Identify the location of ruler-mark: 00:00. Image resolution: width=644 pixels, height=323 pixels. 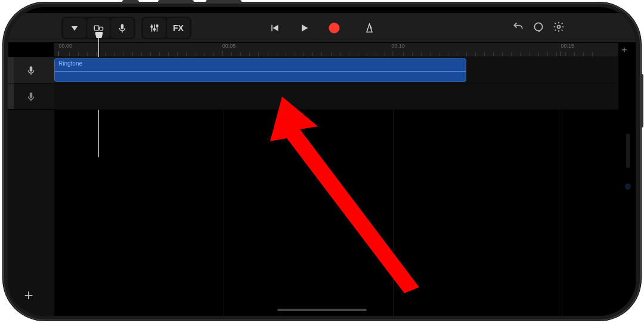
(66, 46).